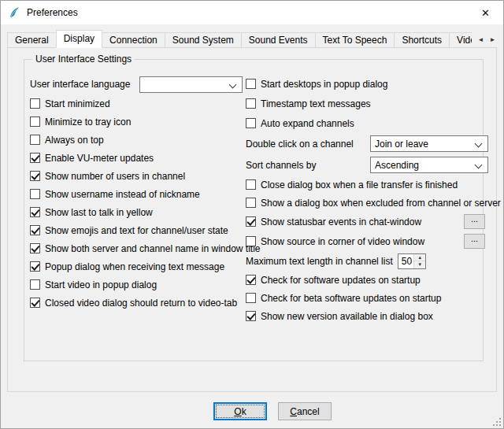 The height and width of the screenshot is (429, 504). Describe the element at coordinates (139, 176) in the screenshot. I see `checkbox-row: Show number of users in channel` at that location.